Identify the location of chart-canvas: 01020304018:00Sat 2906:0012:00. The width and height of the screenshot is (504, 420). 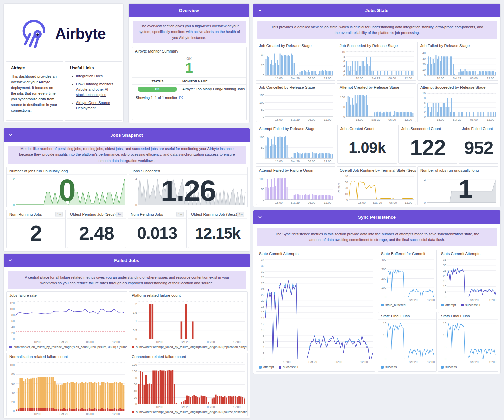
(458, 65).